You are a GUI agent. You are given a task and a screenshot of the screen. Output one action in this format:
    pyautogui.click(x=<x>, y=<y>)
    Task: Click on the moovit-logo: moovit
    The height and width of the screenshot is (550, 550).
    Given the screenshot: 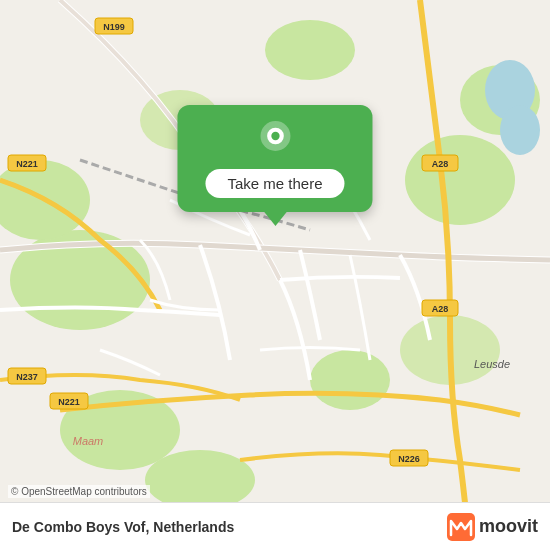 What is the action you would take?
    pyautogui.click(x=492, y=527)
    